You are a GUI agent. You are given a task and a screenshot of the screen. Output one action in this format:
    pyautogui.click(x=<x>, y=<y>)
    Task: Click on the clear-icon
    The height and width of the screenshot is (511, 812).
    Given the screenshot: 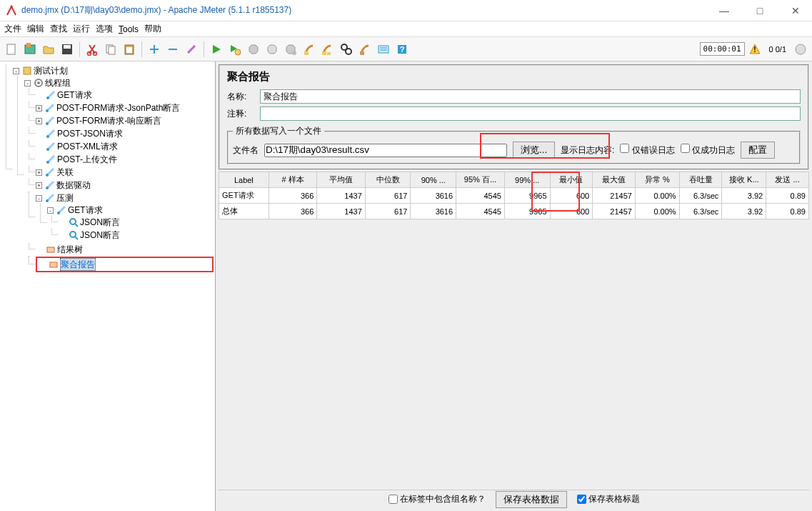 What is the action you would take?
    pyautogui.click(x=309, y=49)
    